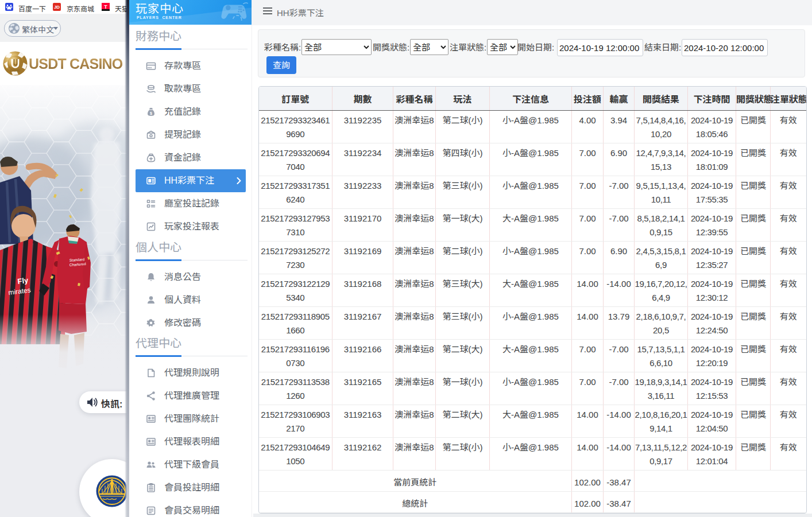 Image resolution: width=812 pixels, height=517 pixels. I want to click on svg-text: CASINO, so click(16, 71).